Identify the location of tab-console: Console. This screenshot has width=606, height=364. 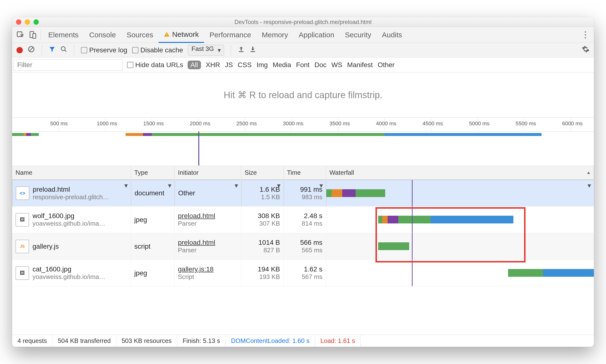
(103, 35).